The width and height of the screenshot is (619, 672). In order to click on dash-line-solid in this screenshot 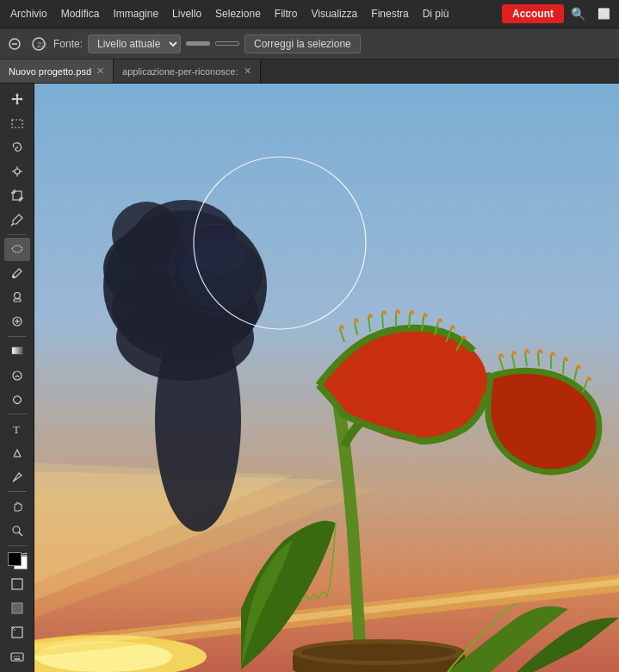, I will do `click(198, 43)`.